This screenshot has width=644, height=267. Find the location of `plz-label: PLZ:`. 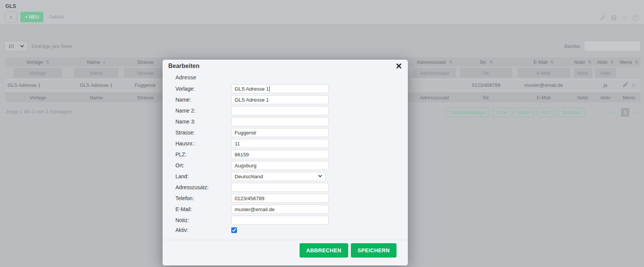

plz-label: PLZ: is located at coordinates (203, 154).